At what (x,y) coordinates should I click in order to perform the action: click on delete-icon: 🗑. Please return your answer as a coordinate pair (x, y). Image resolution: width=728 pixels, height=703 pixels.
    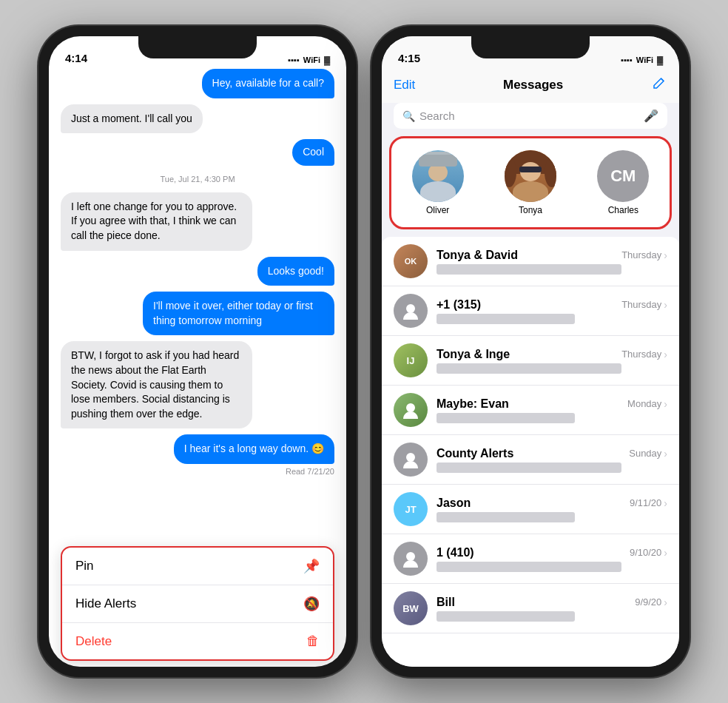
    Looking at the image, I should click on (313, 641).